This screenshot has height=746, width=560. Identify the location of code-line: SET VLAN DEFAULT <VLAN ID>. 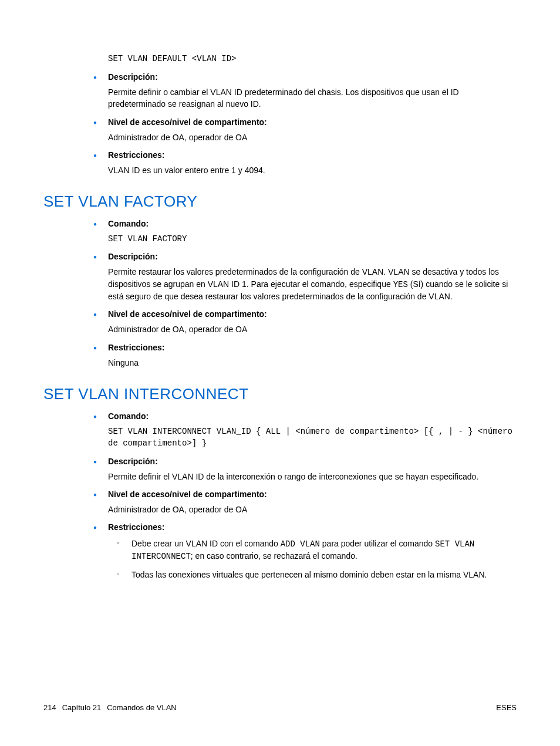
(312, 59).